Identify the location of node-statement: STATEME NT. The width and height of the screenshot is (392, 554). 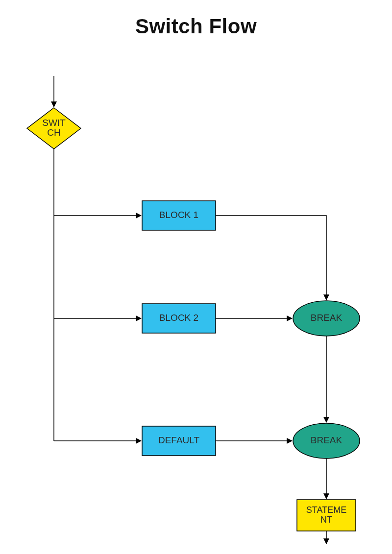
(326, 515).